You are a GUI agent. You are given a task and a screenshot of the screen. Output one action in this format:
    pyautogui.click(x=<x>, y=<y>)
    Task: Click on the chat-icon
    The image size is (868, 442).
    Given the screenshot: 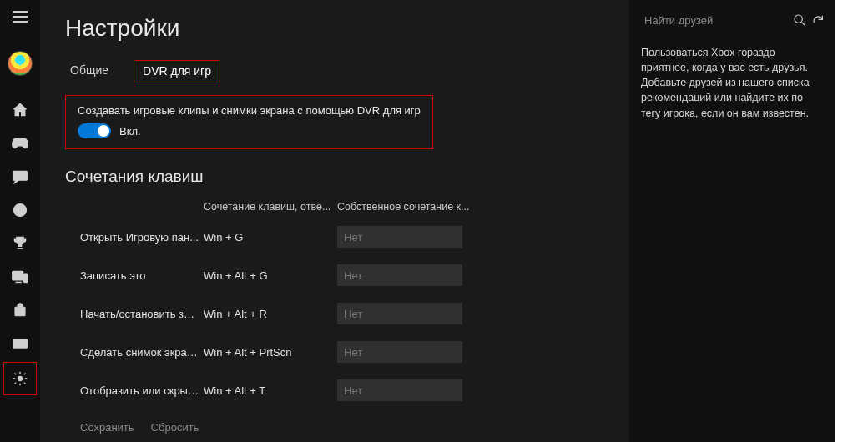 What is the action you would take?
    pyautogui.click(x=20, y=177)
    